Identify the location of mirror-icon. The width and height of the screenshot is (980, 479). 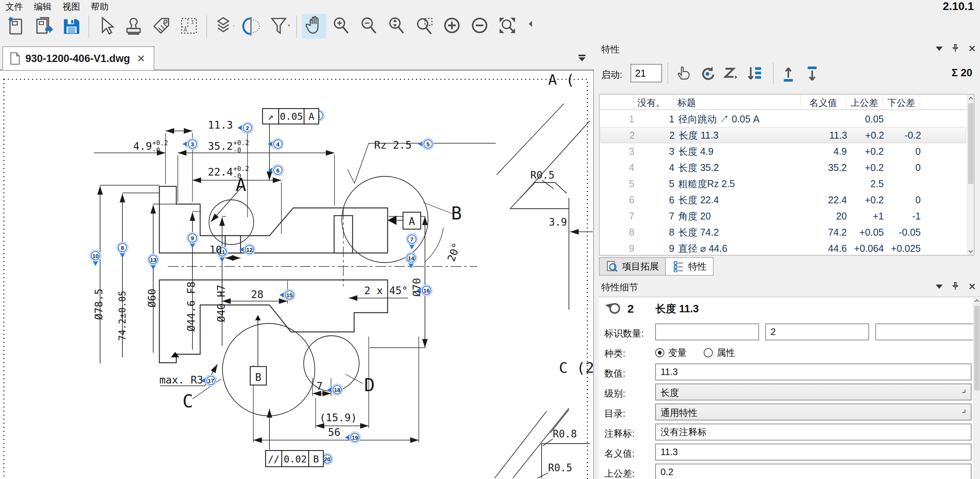
(252, 26).